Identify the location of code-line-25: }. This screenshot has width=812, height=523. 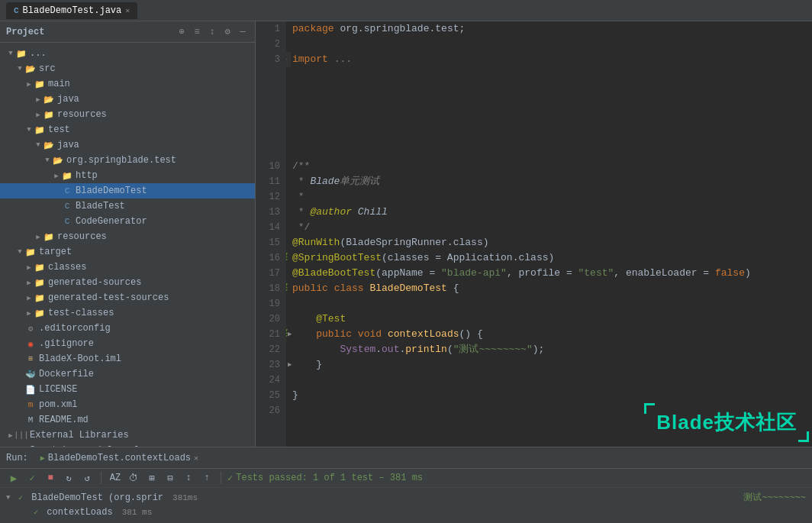
(549, 395).